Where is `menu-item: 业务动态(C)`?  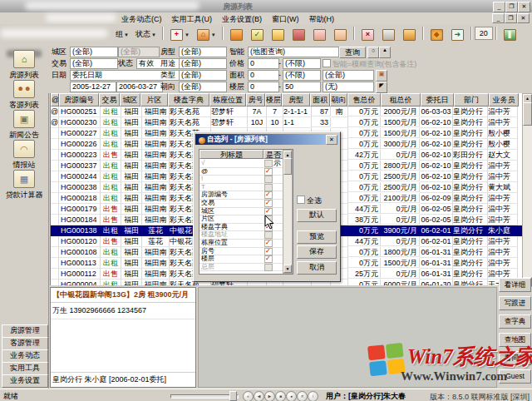
menu-item: 业务动态(C) is located at coordinates (141, 18).